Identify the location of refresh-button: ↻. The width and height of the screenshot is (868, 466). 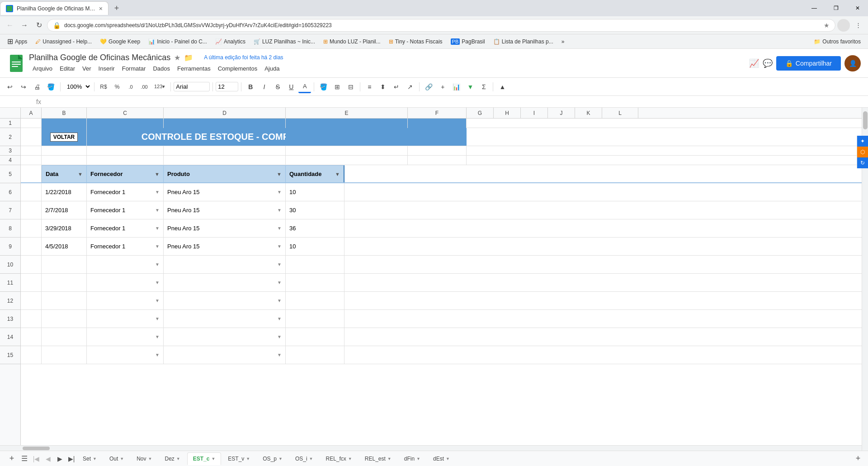
(39, 25).